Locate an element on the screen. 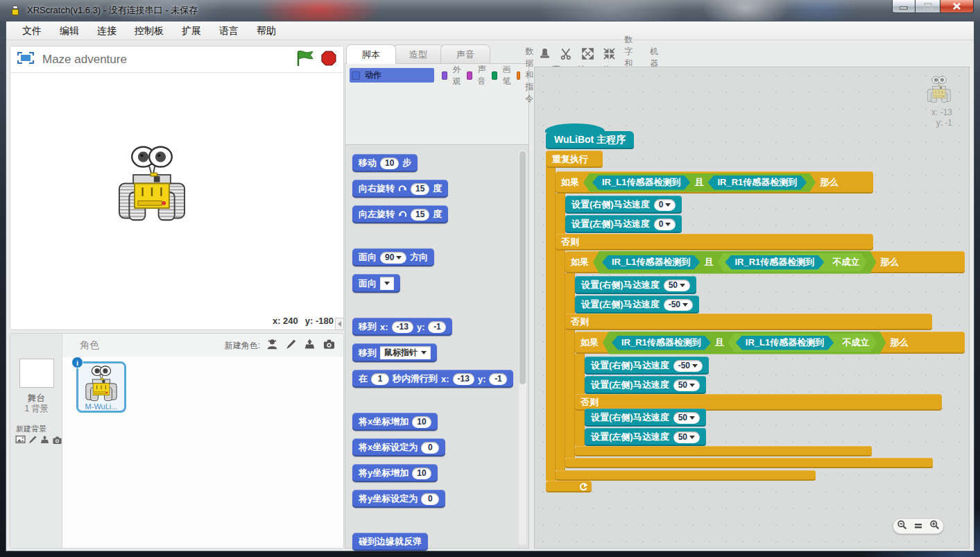 This screenshot has width=980, height=557. if-block-1-close is located at coordinates (685, 476).